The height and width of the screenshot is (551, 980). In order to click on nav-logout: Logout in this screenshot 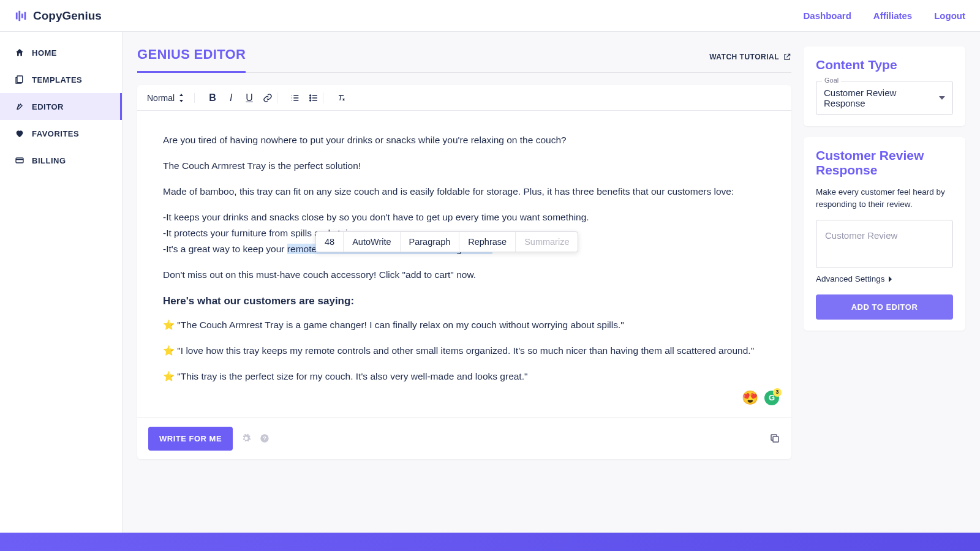, I will do `click(949, 16)`.